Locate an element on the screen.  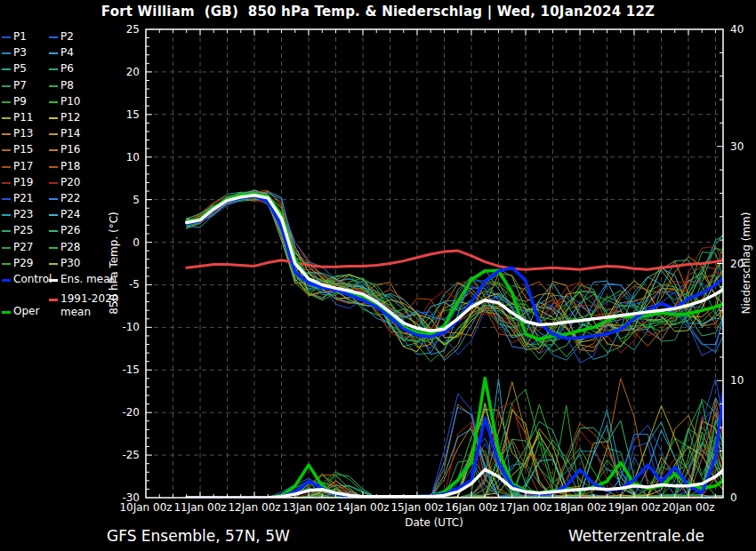
legend-label: P28 is located at coordinates (71, 247).